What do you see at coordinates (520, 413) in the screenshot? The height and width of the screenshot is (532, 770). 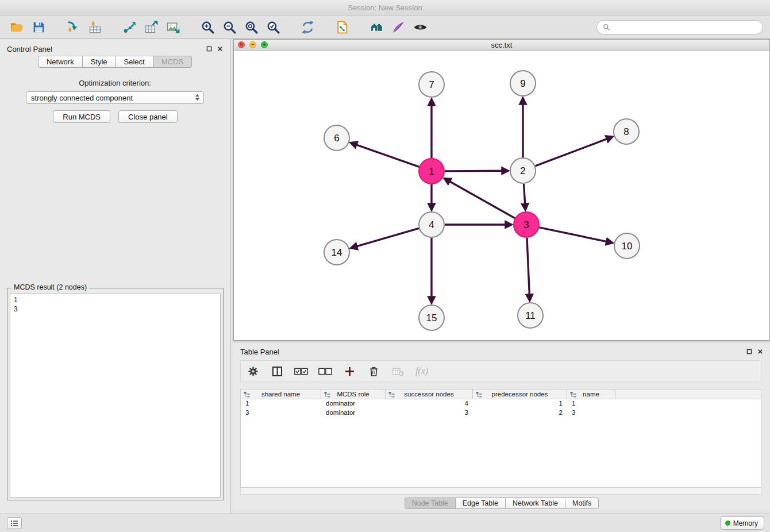 I see `cell-predecessor-nodes: 2` at bounding box center [520, 413].